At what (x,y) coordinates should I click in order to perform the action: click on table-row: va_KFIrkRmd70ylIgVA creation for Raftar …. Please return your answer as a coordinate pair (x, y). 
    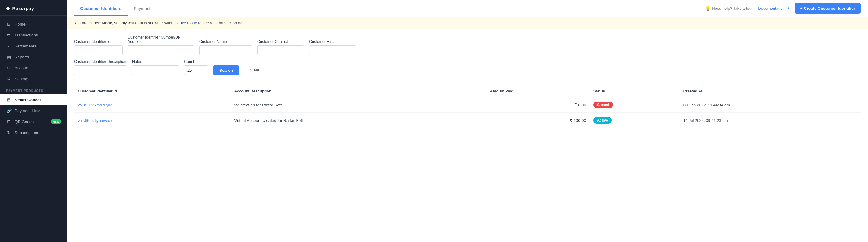
    Looking at the image, I should click on (467, 105).